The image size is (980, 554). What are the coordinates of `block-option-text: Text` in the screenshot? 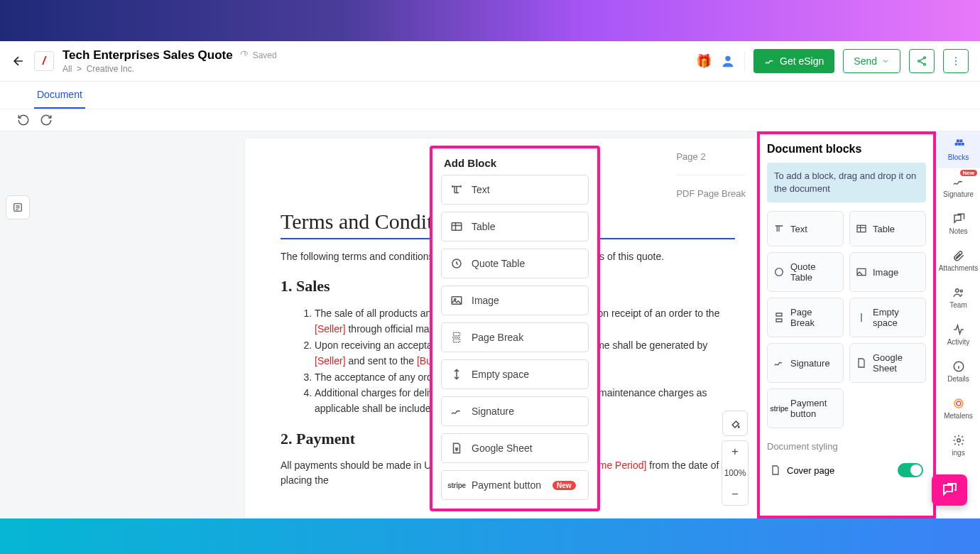 It's located at (515, 190).